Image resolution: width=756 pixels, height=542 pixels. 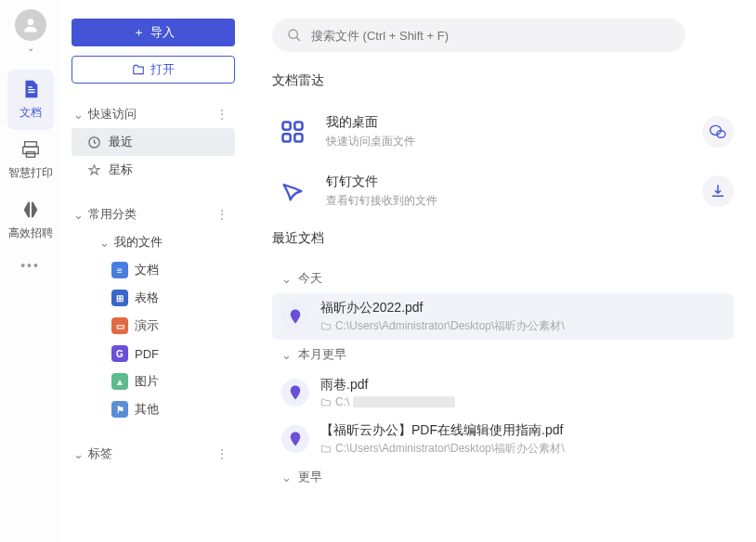 I want to click on presentation-icon: ▭, so click(x=120, y=326).